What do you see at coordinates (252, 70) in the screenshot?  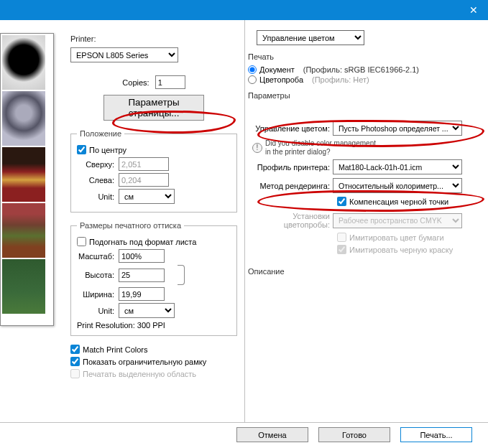 I see `document-radio` at bounding box center [252, 70].